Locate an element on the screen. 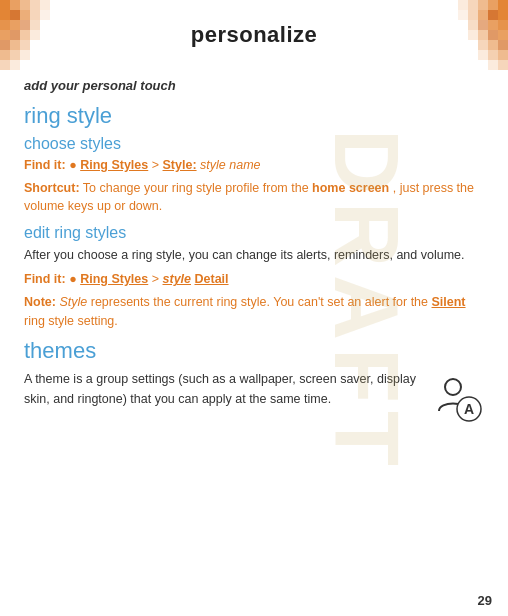 This screenshot has width=508, height=616. edit-ring-styles-heading: edit ring styles is located at coordinates (254, 233).